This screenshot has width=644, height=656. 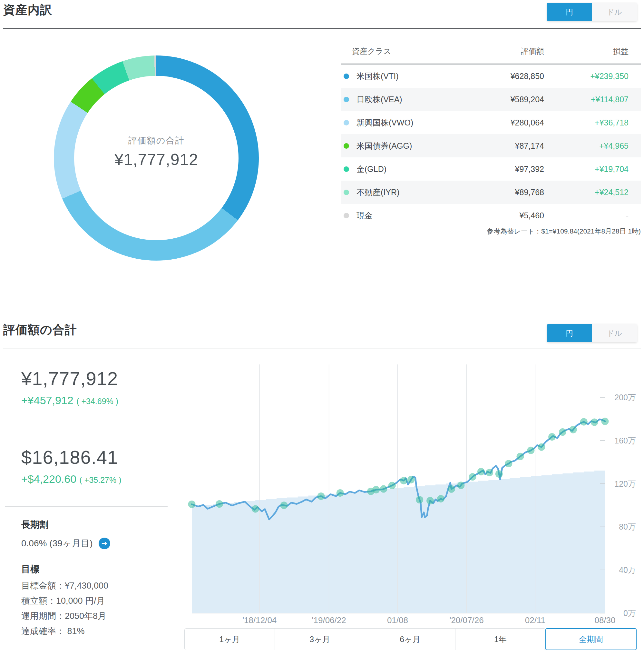 What do you see at coordinates (65, 586) in the screenshot?
I see `goal-target-amount: 目標金額：¥7,430,000` at bounding box center [65, 586].